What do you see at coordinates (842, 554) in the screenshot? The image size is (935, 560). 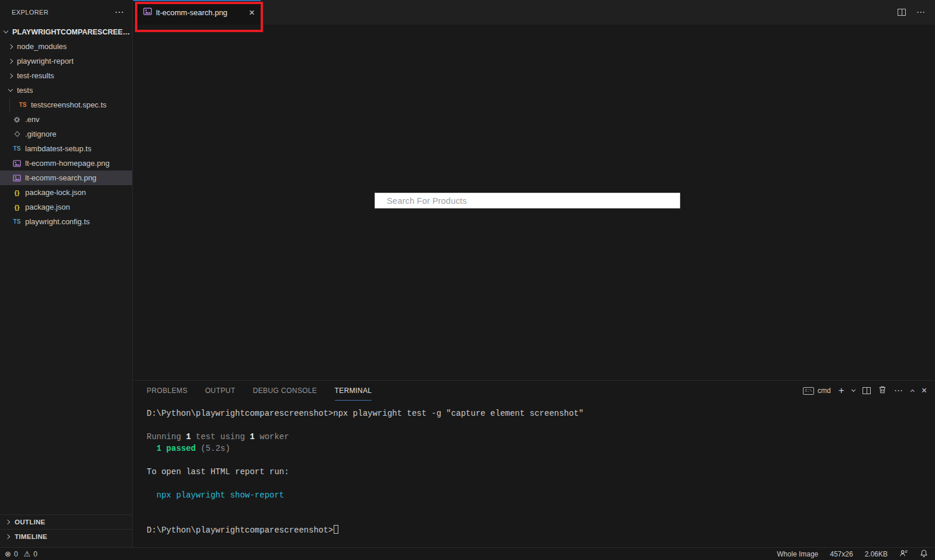 I see `image-dimensions-status: 457x26` at bounding box center [842, 554].